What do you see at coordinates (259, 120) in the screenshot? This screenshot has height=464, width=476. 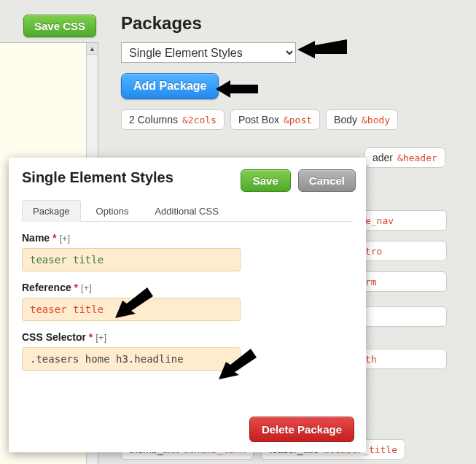 I see `tag-label: Post Box` at bounding box center [259, 120].